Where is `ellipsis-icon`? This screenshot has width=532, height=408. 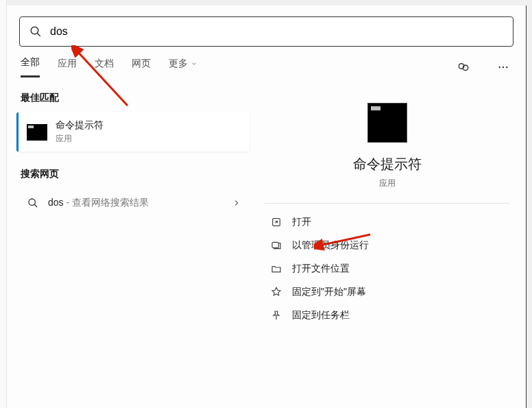
ellipsis-icon is located at coordinates (503, 67).